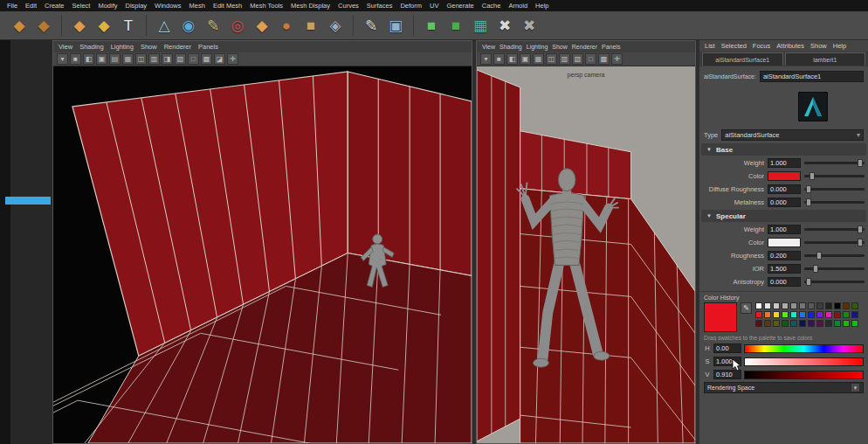 The width and height of the screenshot is (868, 444). What do you see at coordinates (812, 77) in the screenshot?
I see `node-name-field: aiStandardSurface1` at bounding box center [812, 77].